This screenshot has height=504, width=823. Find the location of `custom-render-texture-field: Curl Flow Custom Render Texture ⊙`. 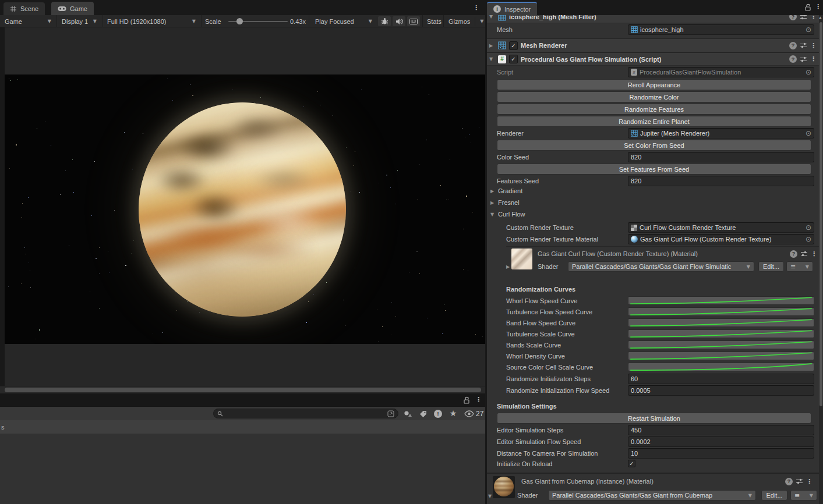

custom-render-texture-field: Curl Flow Custom Render Texture ⊙ is located at coordinates (721, 228).